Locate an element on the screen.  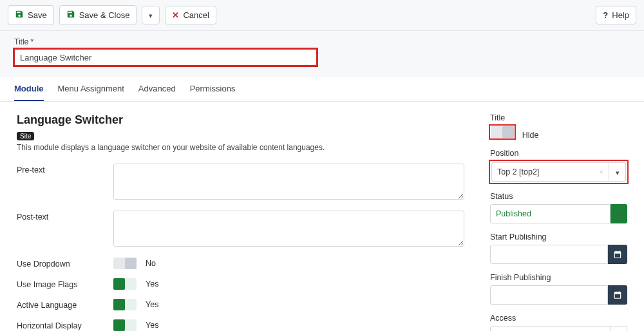
title-input is located at coordinates (166, 57).